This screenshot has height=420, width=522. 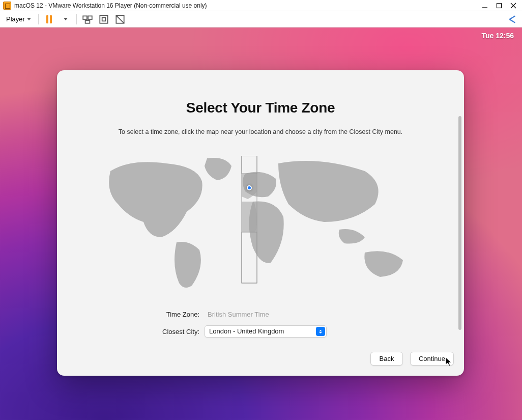 What do you see at coordinates (260, 108) in the screenshot?
I see `page-title: Select Your Time Zone` at bounding box center [260, 108].